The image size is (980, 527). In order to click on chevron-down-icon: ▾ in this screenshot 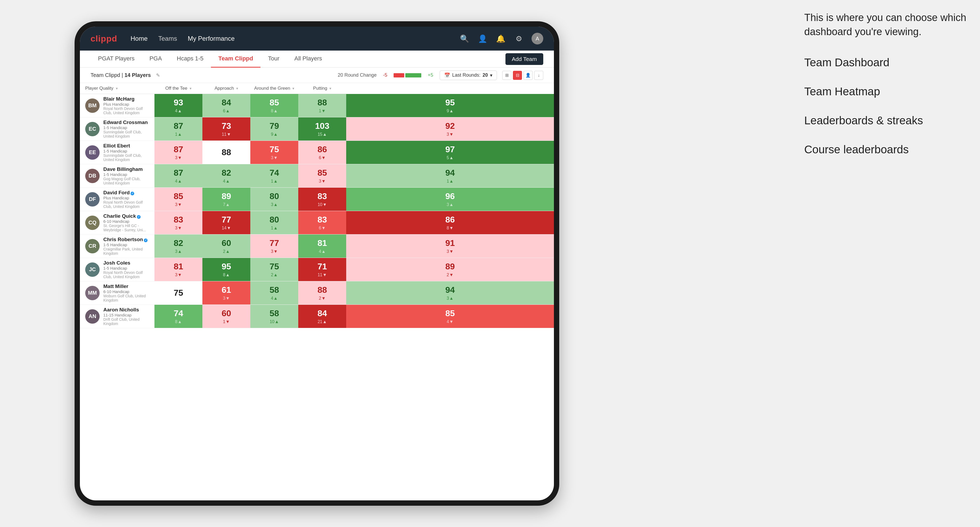, I will do `click(491, 75)`.